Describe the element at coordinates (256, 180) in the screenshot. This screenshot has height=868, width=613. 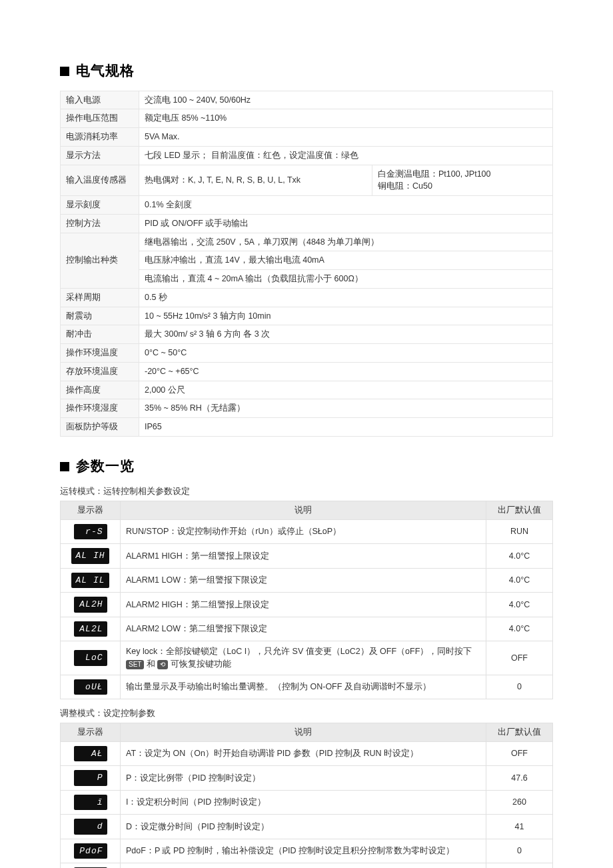
I see `spec-value: 热电偶对：K, J, T, E, N, R, S, B, U, L, Txk` at that location.